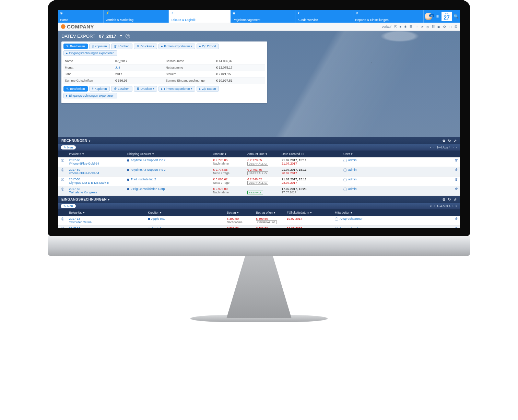 The width and height of the screenshot is (518, 420). What do you see at coordinates (259, 162) in the screenshot?
I see `table-row: ⓘ 2017-60iPhone 6Plus-Gold-64 Anytime Ai…` at bounding box center [259, 162].